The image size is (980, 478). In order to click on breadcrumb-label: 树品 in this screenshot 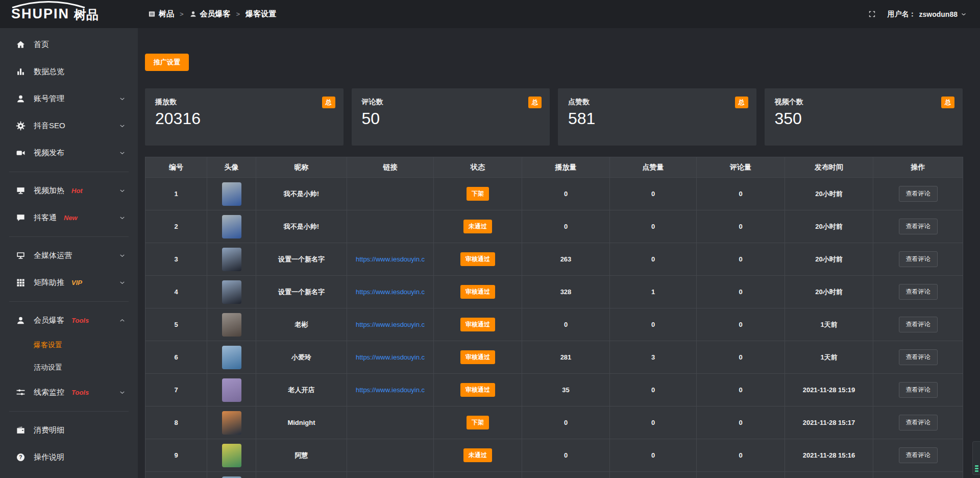, I will do `click(166, 14)`.